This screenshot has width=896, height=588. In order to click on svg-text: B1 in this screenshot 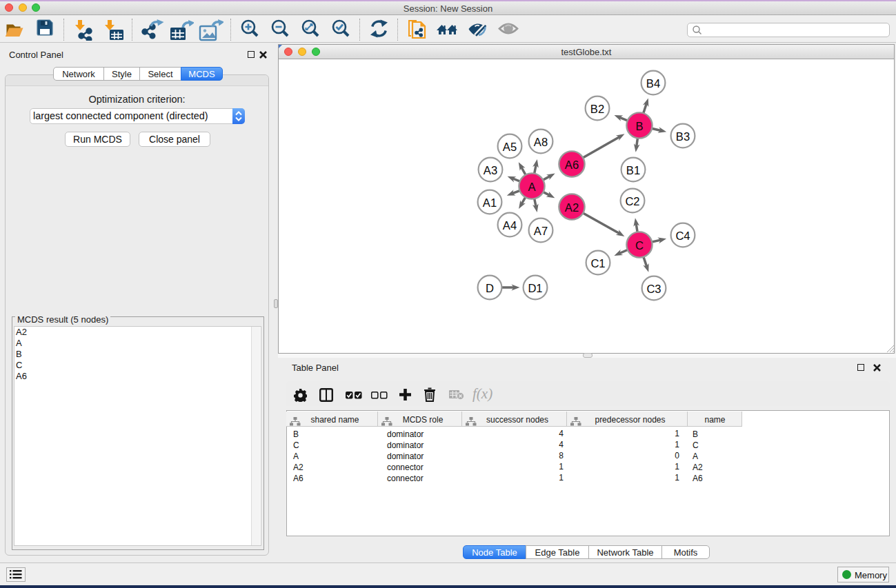, I will do `click(633, 171)`.